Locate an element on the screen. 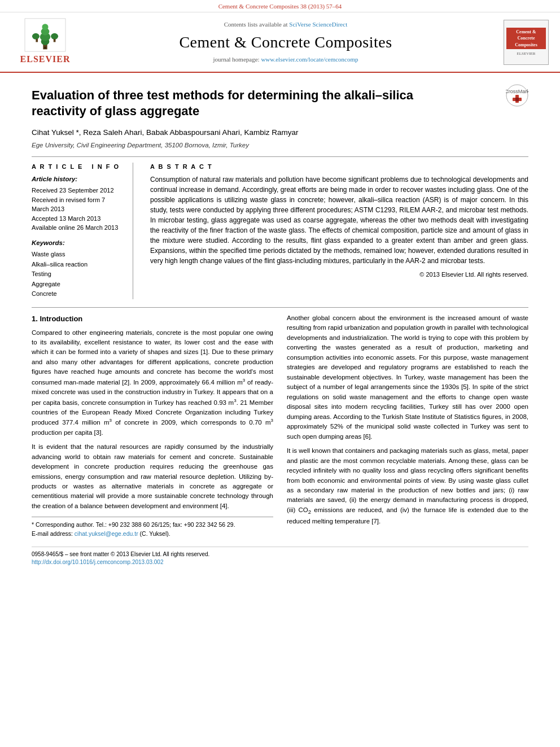  journal-homepage: journal homepage: www.elsevier.com/locat… is located at coordinates (286, 60).